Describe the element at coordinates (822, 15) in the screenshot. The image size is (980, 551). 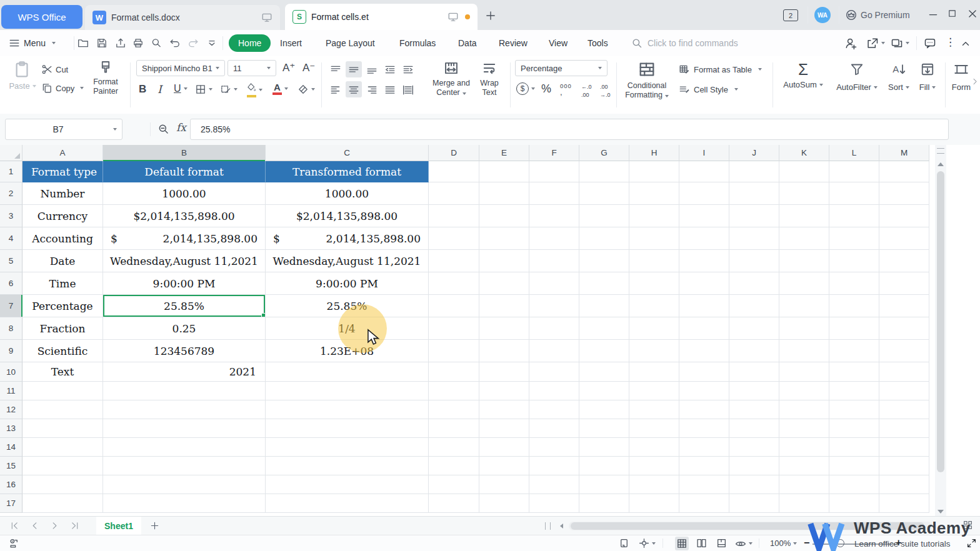
I see `account-avatar: WA` at that location.